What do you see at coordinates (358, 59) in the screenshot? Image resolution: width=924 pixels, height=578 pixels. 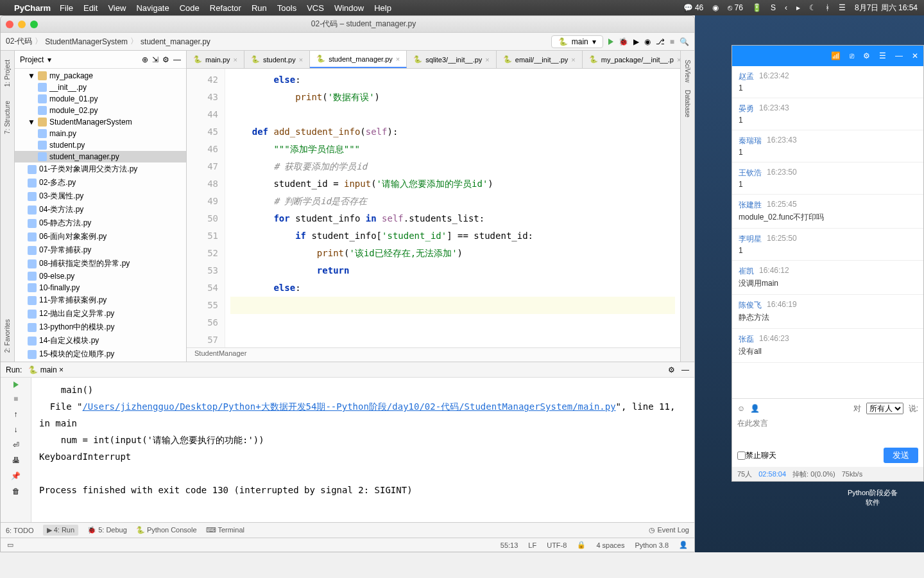 I see `editor-tab: 🐍student_manager.py×` at bounding box center [358, 59].